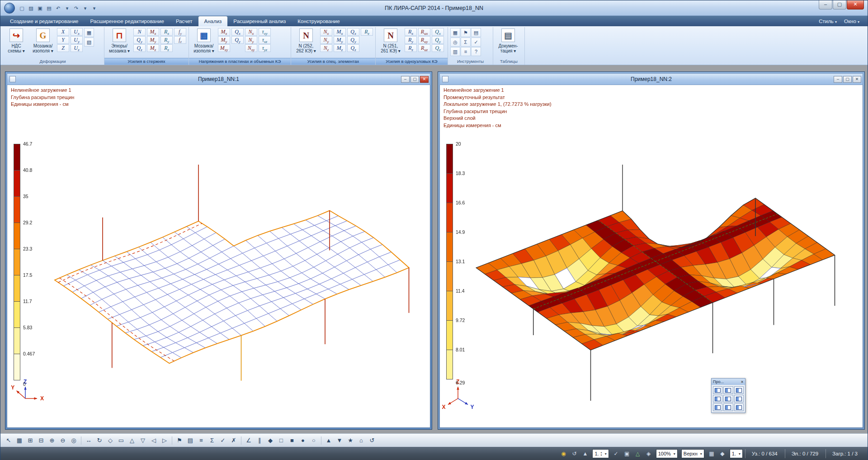 This screenshot has width=868, height=460. I want to click on projections-panel-titlebar: Про...✕, so click(728, 382).